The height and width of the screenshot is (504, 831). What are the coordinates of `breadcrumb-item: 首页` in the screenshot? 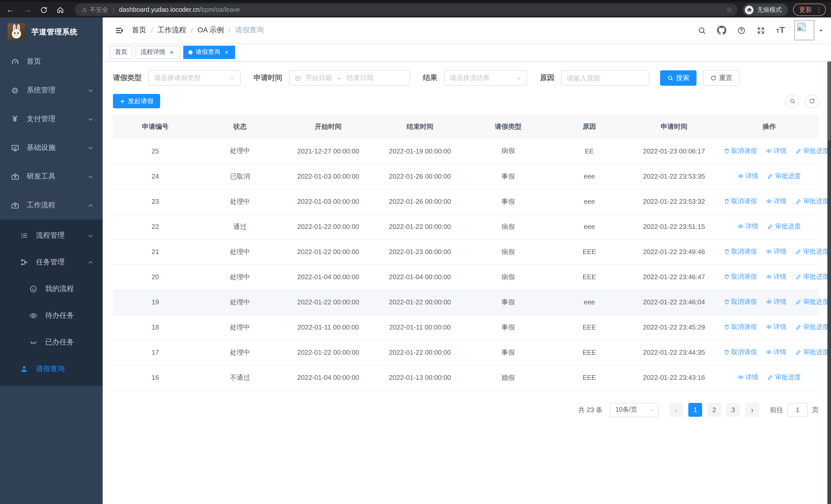 It's located at (139, 30).